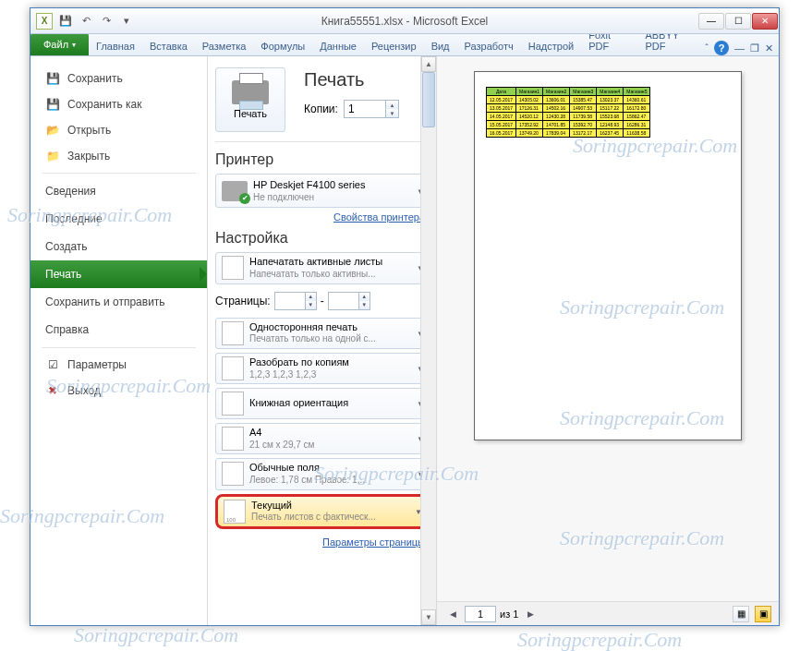 Image resolution: width=812 pixels, height=651 pixels. Describe the element at coordinates (321, 368) in the screenshot. I see `opt-collate: Разобрать по копиям 1,2,3 1,2,3 1,2,3 ▼` at that location.